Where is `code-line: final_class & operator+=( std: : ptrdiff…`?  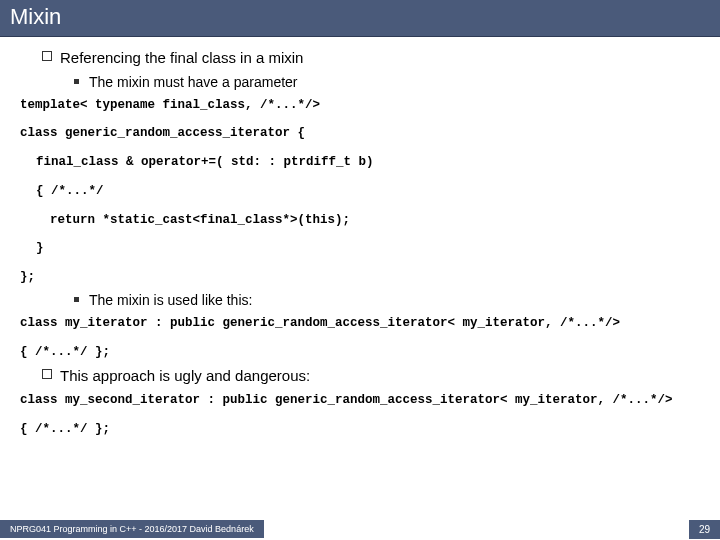
code-line: final_class & operator+=( std: : ptrdiff… is located at coordinates (360, 162).